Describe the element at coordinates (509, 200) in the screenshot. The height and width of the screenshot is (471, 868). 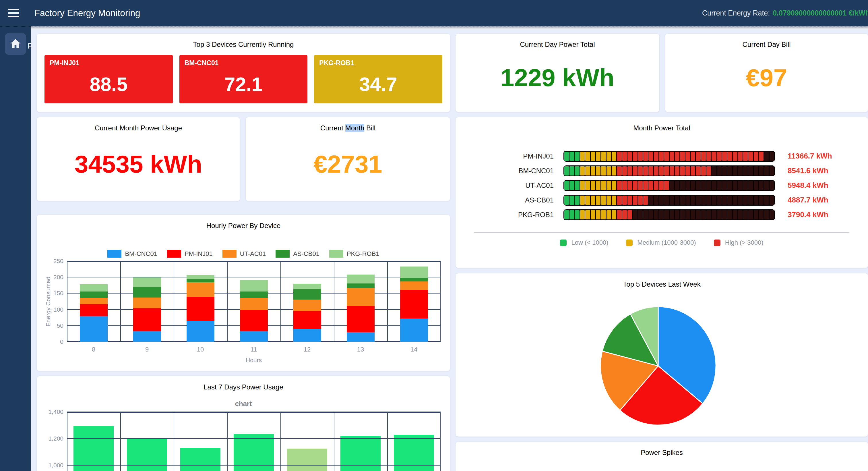
I see `device-label: AS-CB01` at that location.